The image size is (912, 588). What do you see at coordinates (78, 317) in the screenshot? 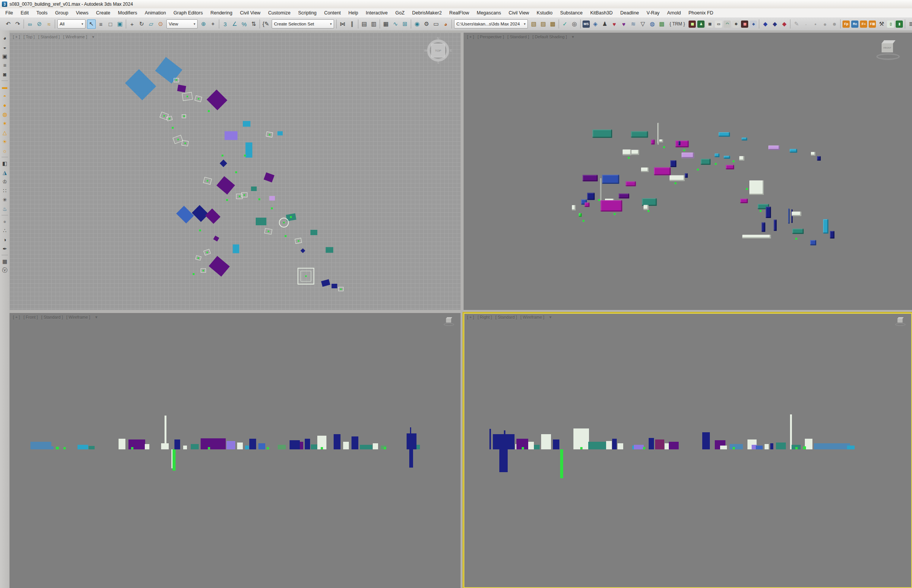
I see `vp-front-label-seg-3: [ Wireframe ]` at bounding box center [78, 317].